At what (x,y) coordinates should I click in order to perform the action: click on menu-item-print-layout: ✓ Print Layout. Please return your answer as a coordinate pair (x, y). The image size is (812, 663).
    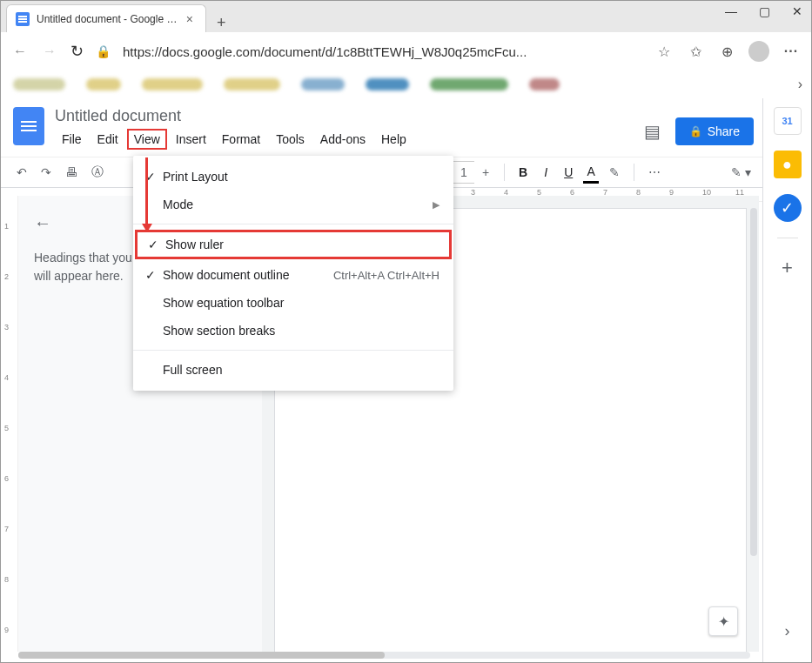
    Looking at the image, I should click on (293, 177).